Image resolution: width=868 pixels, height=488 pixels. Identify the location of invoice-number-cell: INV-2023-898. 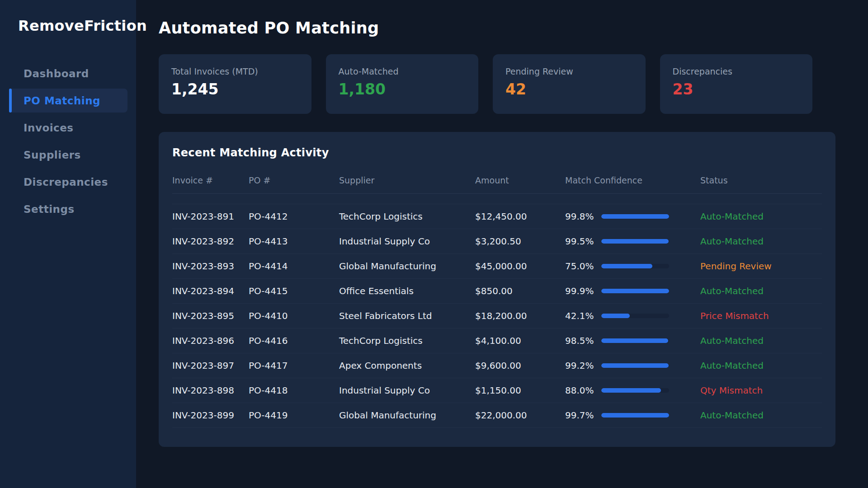
(211, 390).